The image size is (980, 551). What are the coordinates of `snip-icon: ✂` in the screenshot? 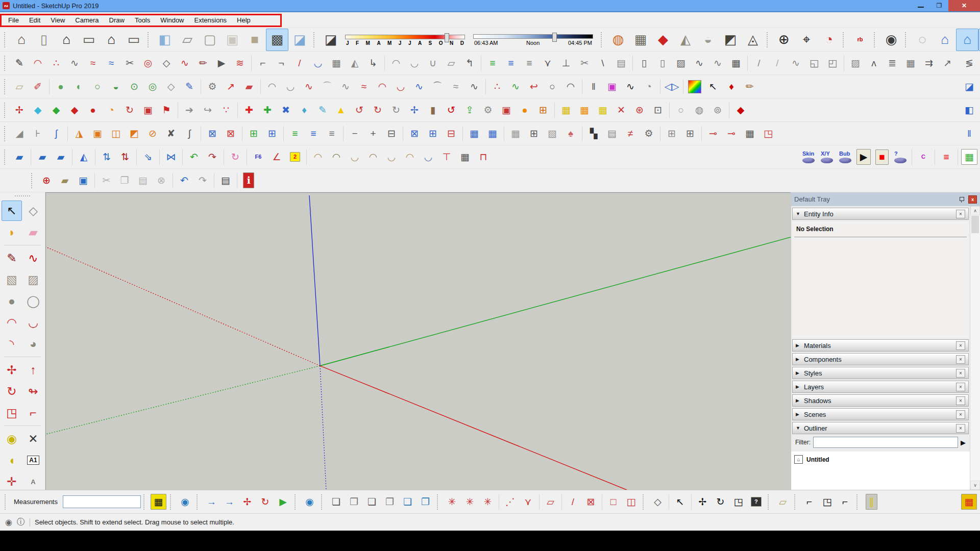 It's located at (584, 63).